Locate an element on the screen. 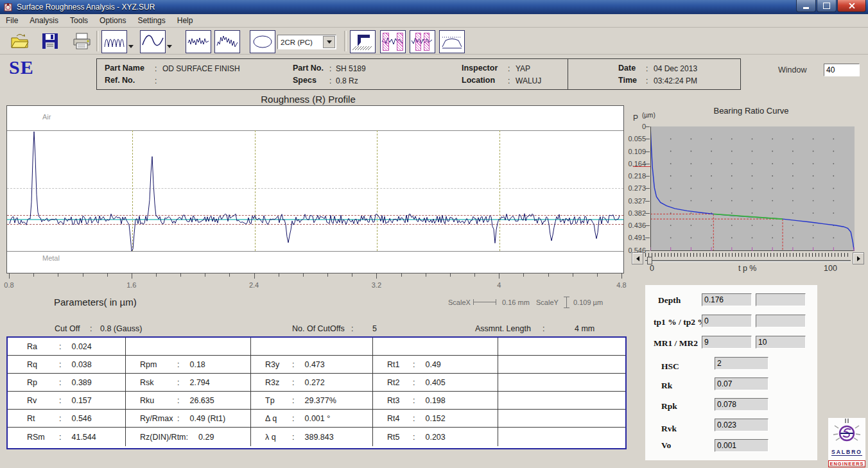 This screenshot has width=868, height=468. slider-right-button is located at coordinates (858, 258).